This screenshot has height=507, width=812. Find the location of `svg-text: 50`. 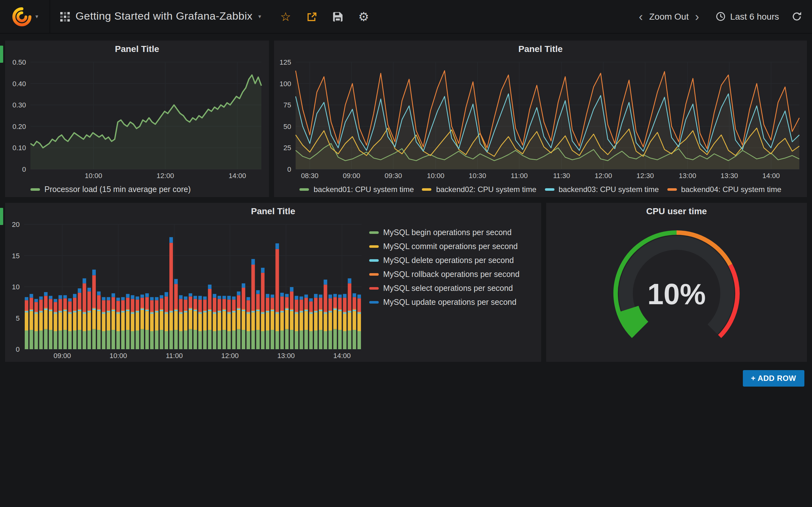

svg-text: 50 is located at coordinates (287, 127).